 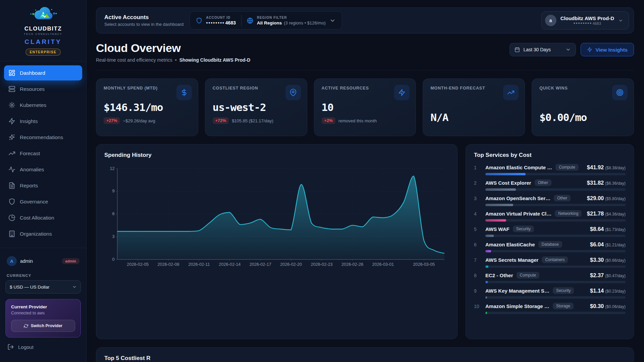 I want to click on currency-select: $ USD — US Dollar, so click(x=43, y=287).